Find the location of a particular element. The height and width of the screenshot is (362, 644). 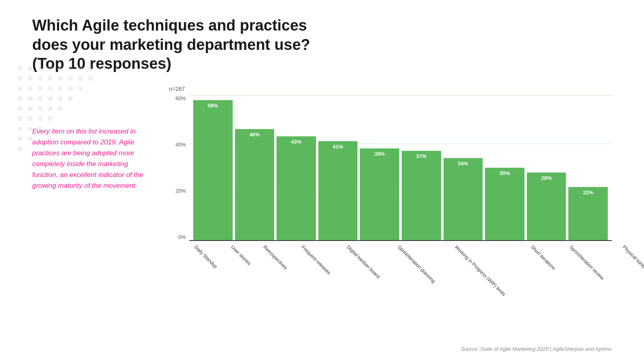

bar-group: 34% is located at coordinates (463, 168).